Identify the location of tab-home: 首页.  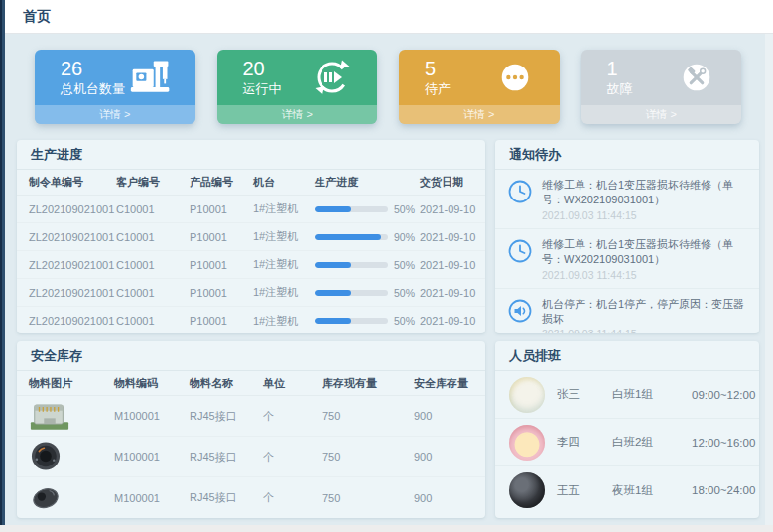
(37, 17).